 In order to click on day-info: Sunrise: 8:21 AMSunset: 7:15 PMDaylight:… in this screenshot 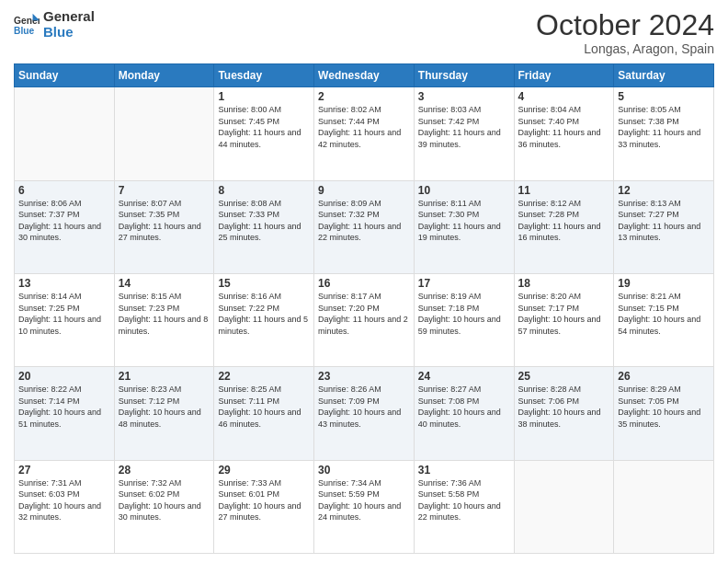, I will do `click(664, 314)`.